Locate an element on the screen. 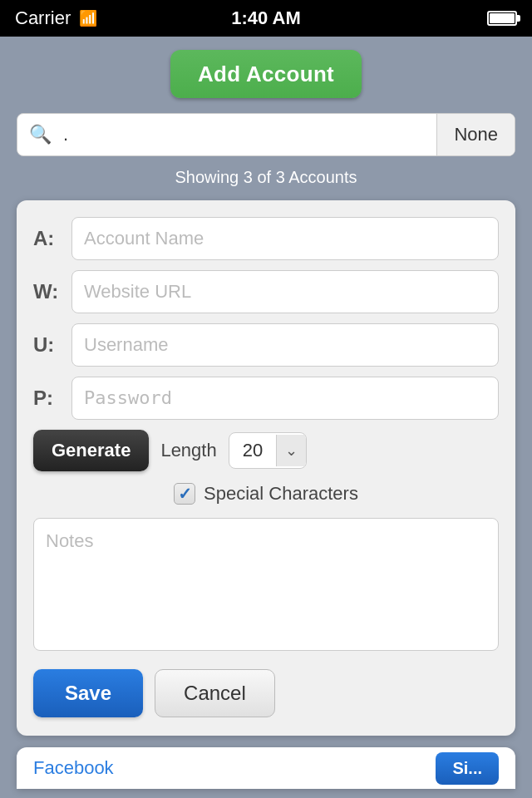 The width and height of the screenshot is (532, 798). username-input is located at coordinates (285, 345).